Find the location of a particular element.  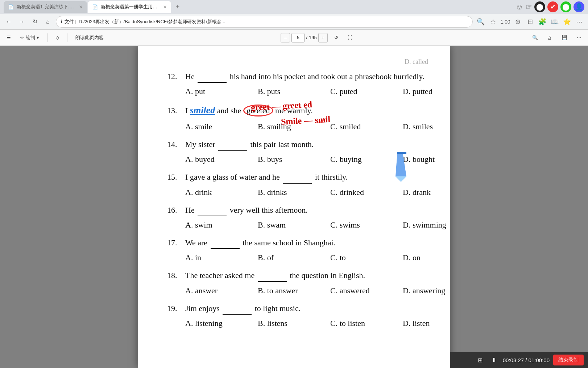

q16-text: He very well this afternoon. is located at coordinates (247, 210).